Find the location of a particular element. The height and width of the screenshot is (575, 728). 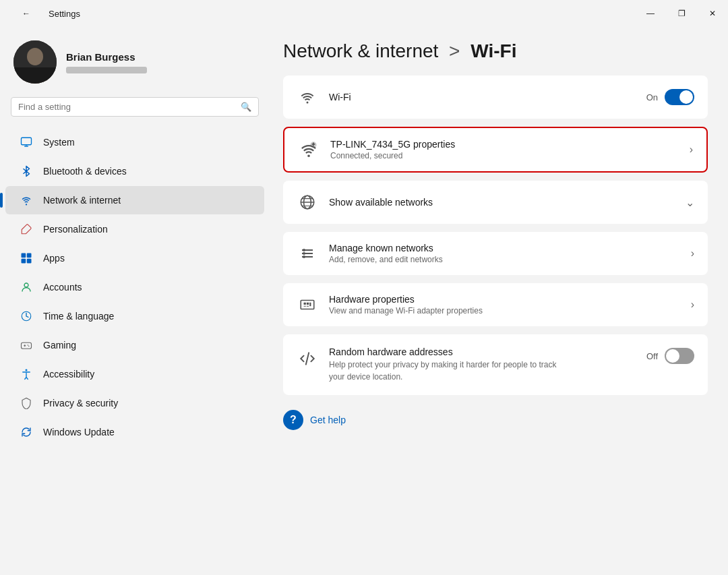

tp-link-chevron-icon: › is located at coordinates (692, 150).